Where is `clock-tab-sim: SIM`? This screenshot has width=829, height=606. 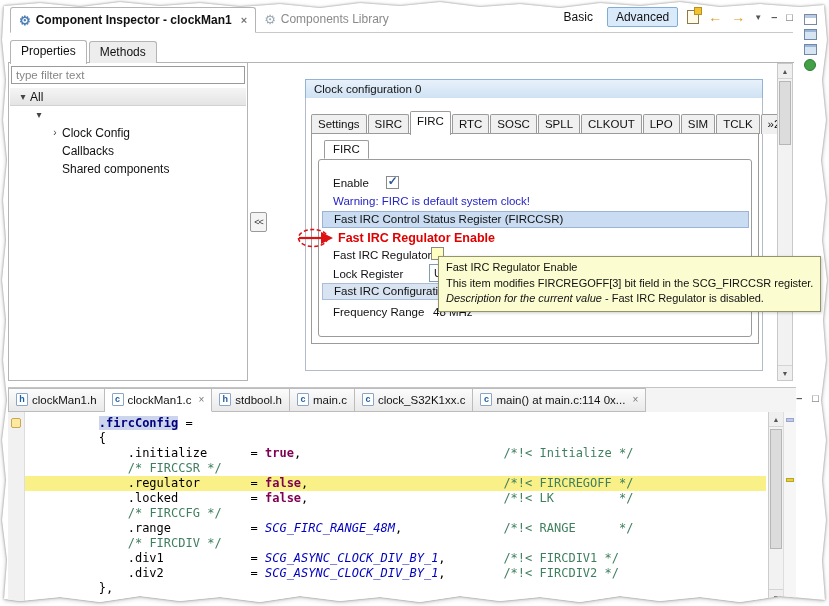 clock-tab-sim: SIM is located at coordinates (698, 124).